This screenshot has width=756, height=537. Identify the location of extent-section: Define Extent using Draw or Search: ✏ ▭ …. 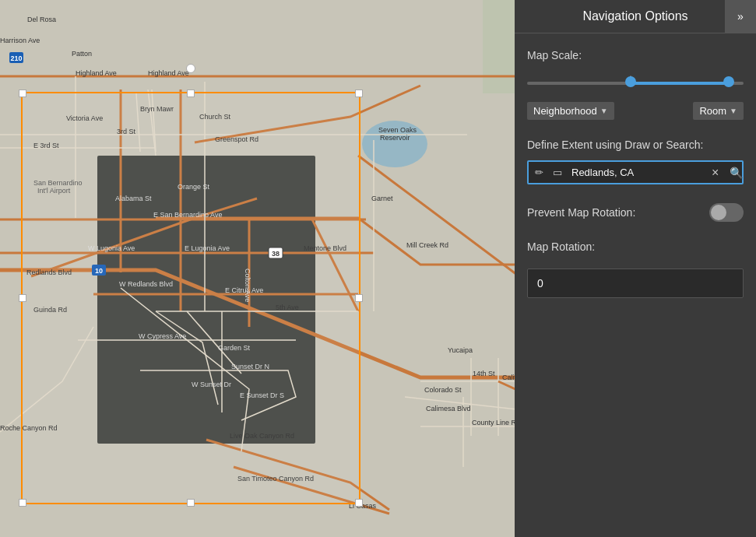
(635, 162).